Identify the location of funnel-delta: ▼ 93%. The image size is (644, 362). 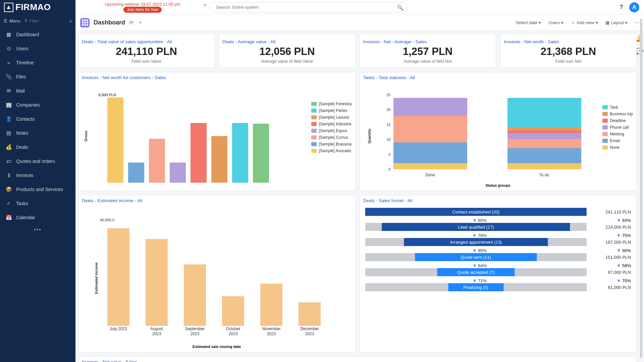
(612, 221).